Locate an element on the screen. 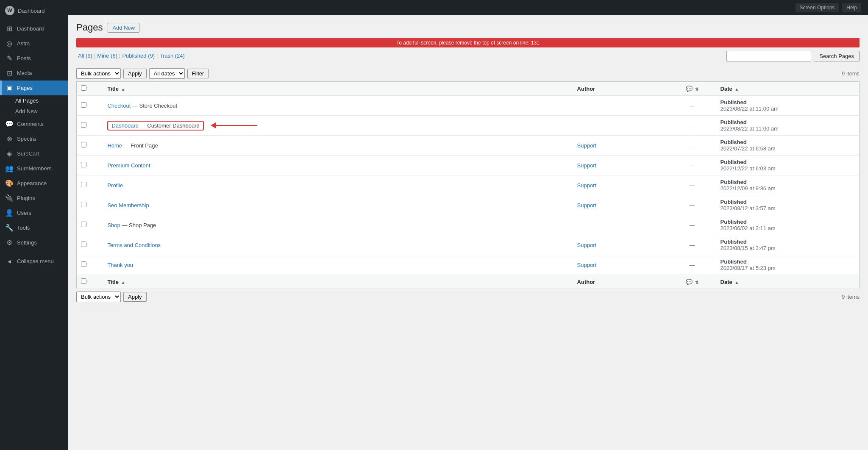 The width and height of the screenshot is (868, 450). apply-button-top: Apply is located at coordinates (135, 74).